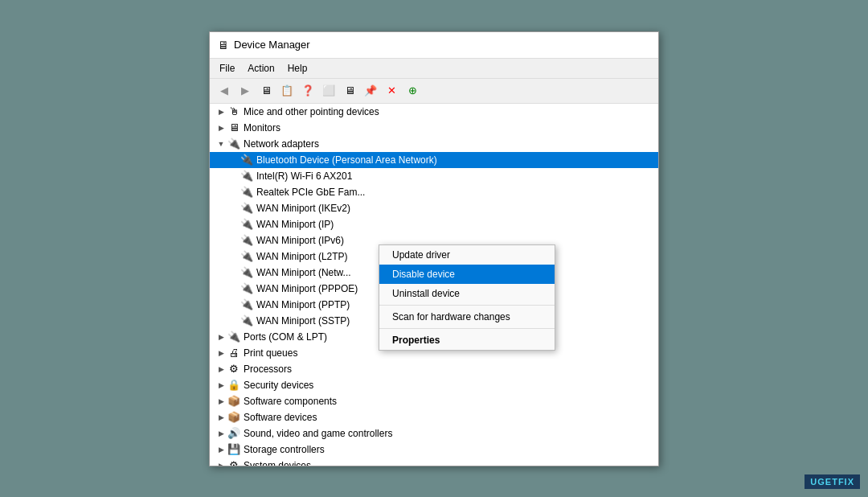 The width and height of the screenshot is (868, 497). What do you see at coordinates (434, 144) in the screenshot?
I see `tree-item-network-adapters: ▼ 🔌 Network adapters` at bounding box center [434, 144].